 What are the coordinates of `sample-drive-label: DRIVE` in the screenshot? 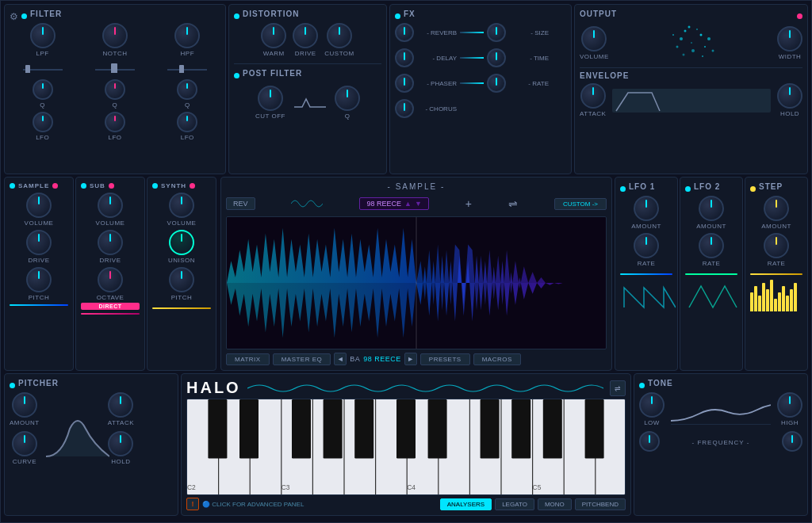 It's located at (40, 260).